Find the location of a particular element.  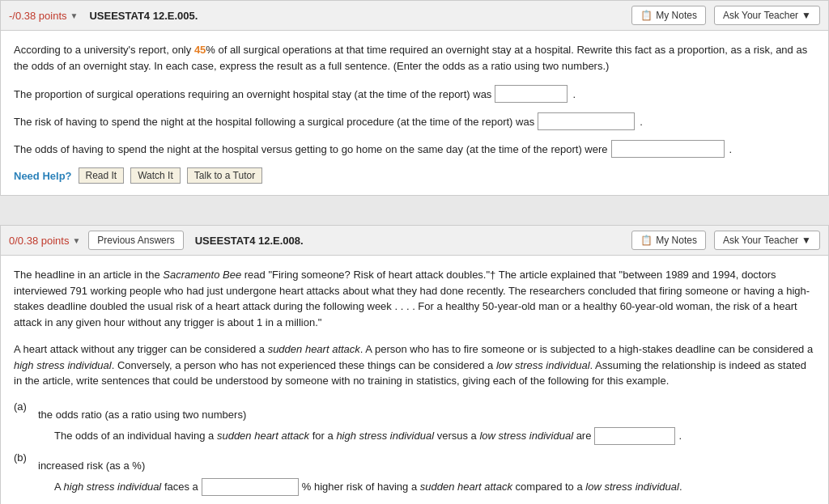

points-value-1: -/0.38 points is located at coordinates (38, 16).